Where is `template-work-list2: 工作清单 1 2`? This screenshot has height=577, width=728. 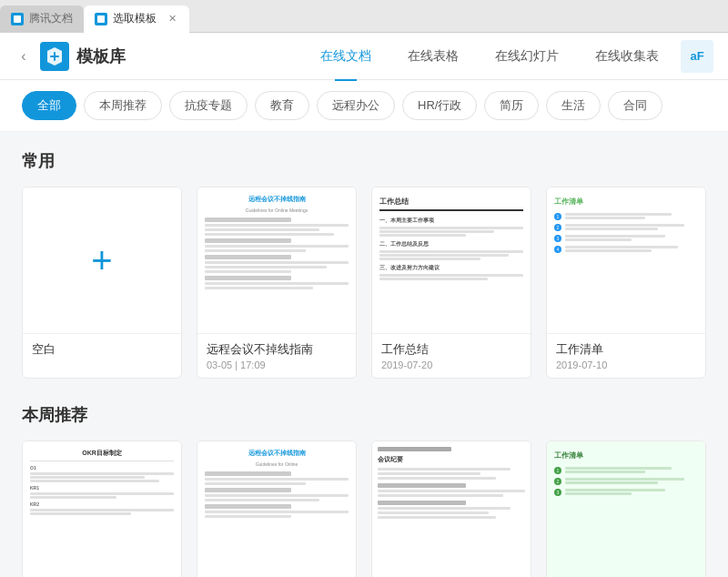 template-work-list2: 工作清单 1 2 is located at coordinates (626, 509).